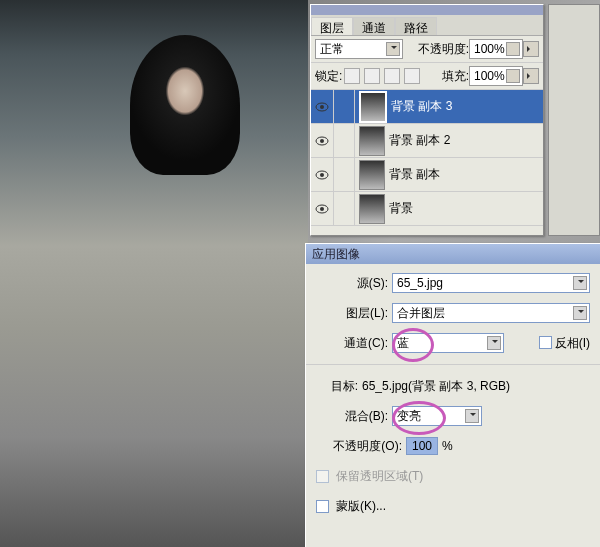  I want to click on layer-item: 背景 副本 2, so click(427, 141).